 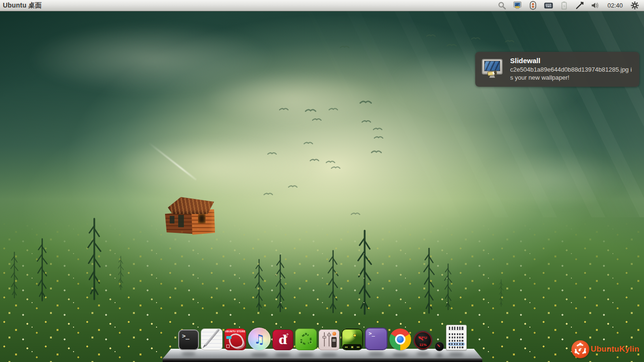 I want to click on gear-icon, so click(x=635, y=6).